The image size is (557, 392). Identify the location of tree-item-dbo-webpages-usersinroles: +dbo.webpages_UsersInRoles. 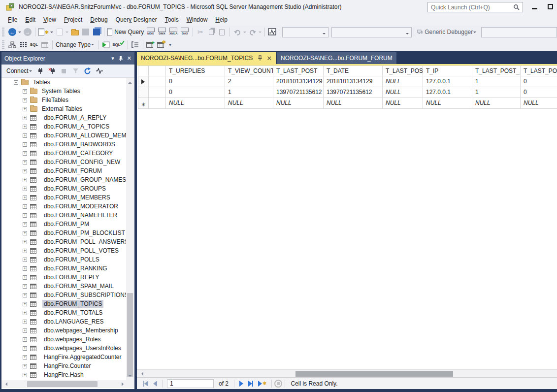
(64, 348).